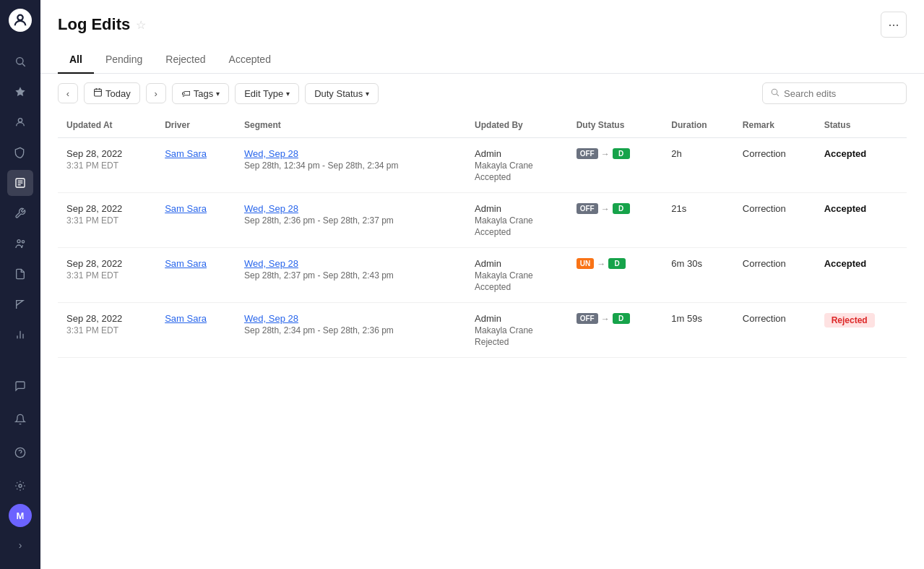 Image resolution: width=924 pixels, height=569 pixels. What do you see at coordinates (112, 93) in the screenshot?
I see `today-button: Today` at bounding box center [112, 93].